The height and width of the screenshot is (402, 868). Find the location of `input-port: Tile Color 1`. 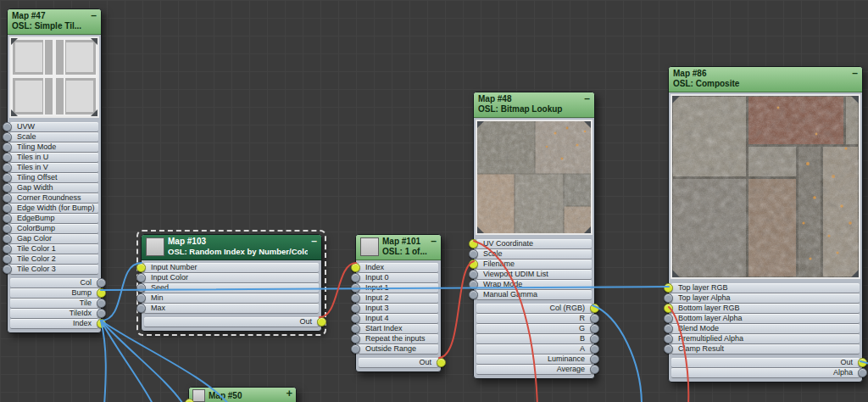

input-port: Tile Color 1 is located at coordinates (54, 249).